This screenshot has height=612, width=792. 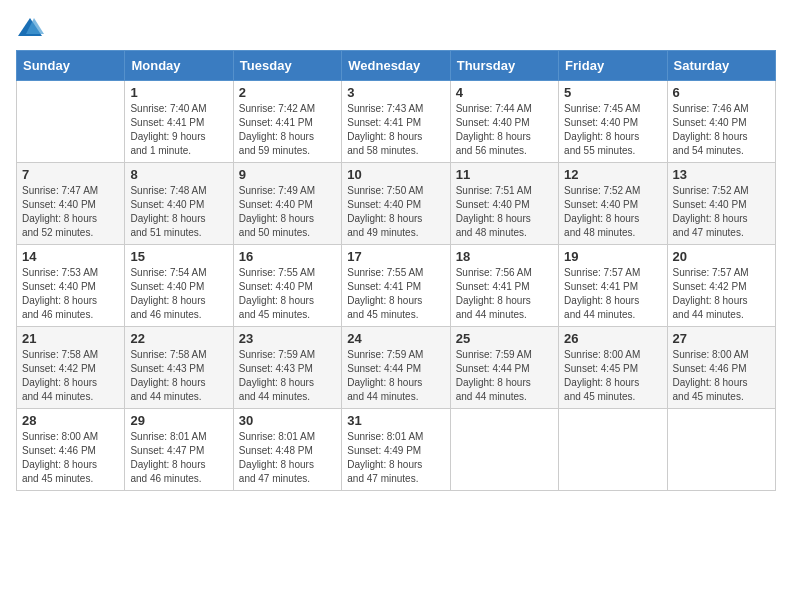 What do you see at coordinates (30, 28) in the screenshot?
I see `logo-icon` at bounding box center [30, 28].